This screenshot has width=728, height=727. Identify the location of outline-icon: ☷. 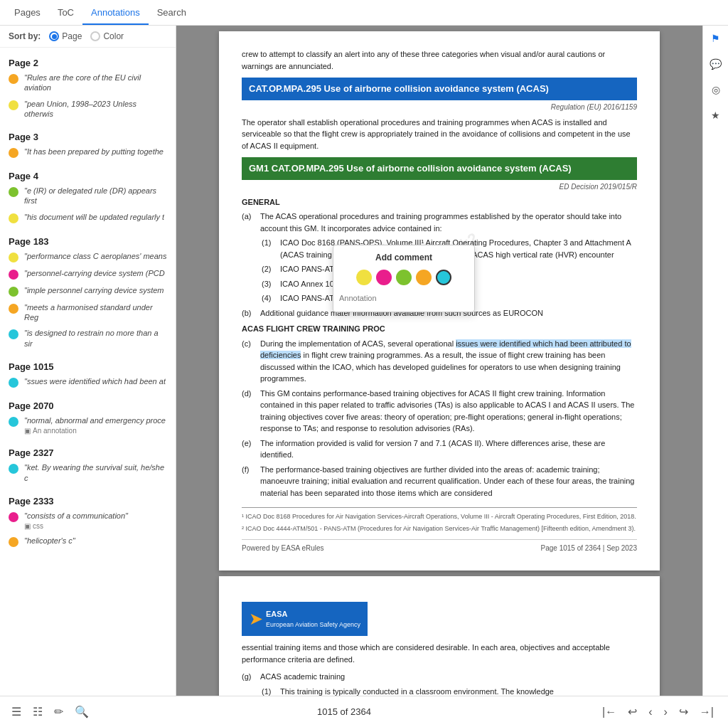
(38, 711).